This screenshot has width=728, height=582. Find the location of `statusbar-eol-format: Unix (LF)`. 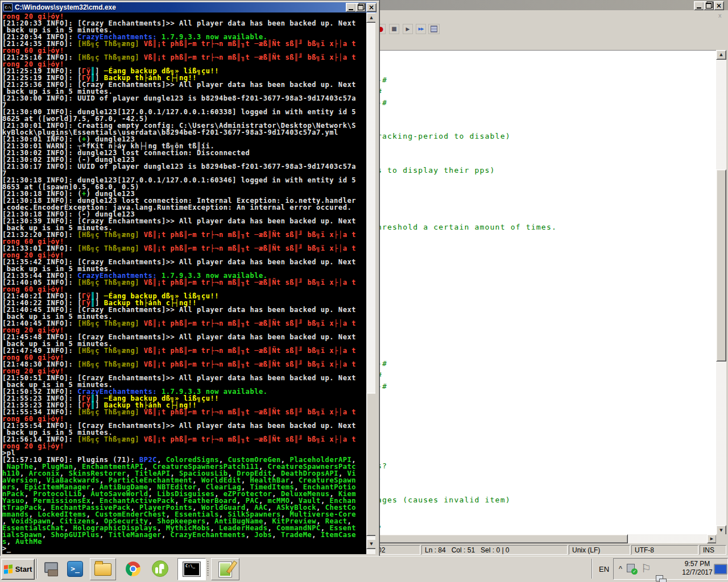

statusbar-eol-format: Unix (LF) is located at coordinates (599, 550).